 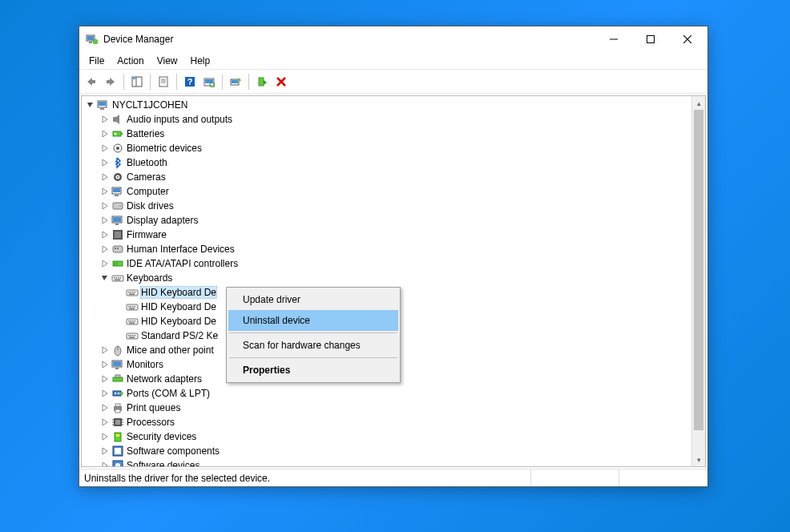 What do you see at coordinates (118, 379) in the screenshot?
I see `network-icon` at bounding box center [118, 379].